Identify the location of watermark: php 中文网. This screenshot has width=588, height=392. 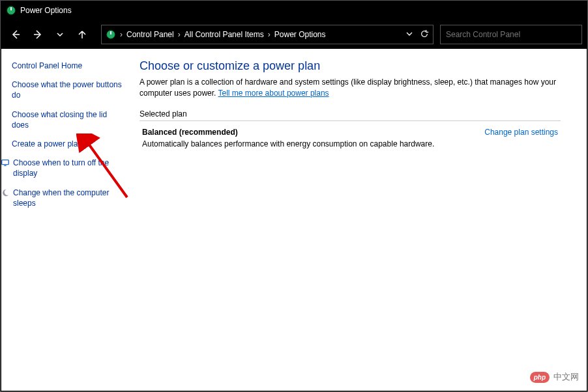
(554, 377).